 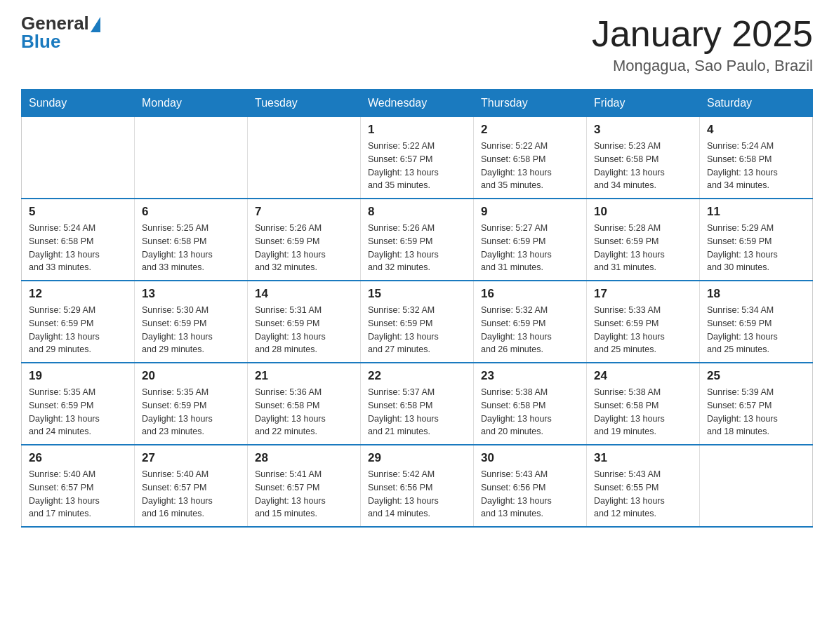 I want to click on day-number: 9, so click(x=530, y=212).